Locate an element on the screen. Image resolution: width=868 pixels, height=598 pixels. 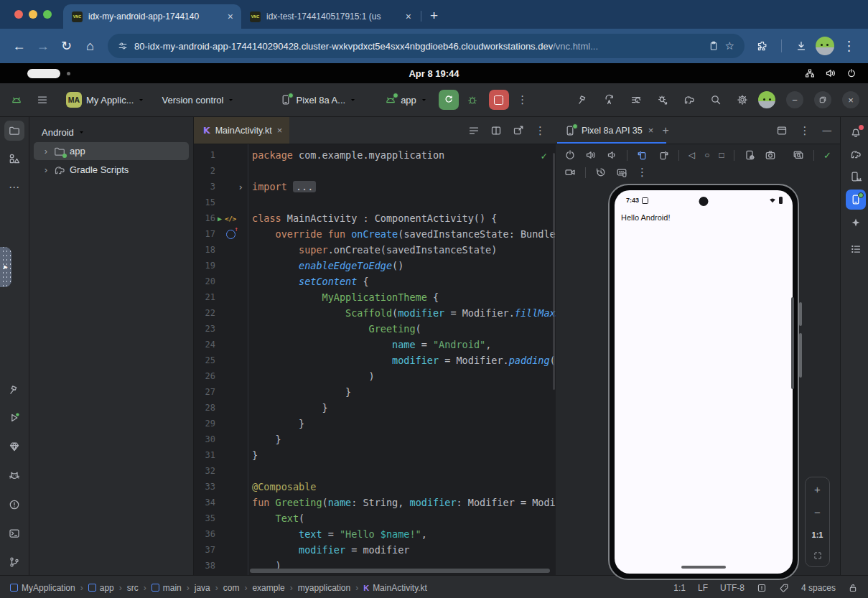
home-button: ⌂ is located at coordinates (90, 46).